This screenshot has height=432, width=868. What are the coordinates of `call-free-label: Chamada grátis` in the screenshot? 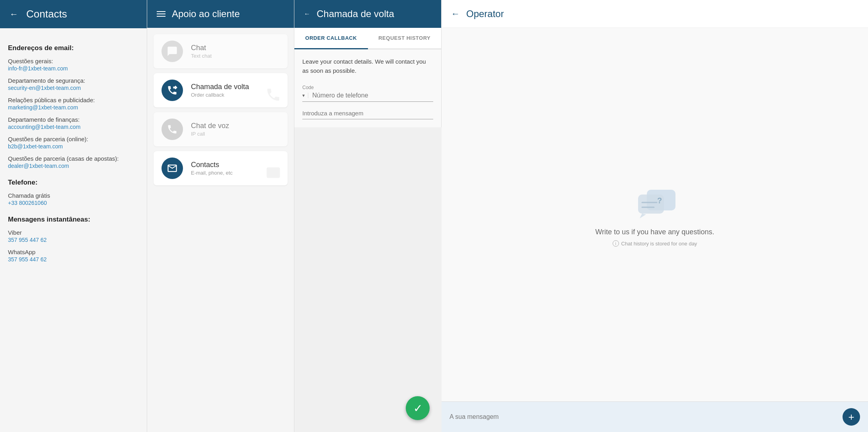 It's located at (73, 196).